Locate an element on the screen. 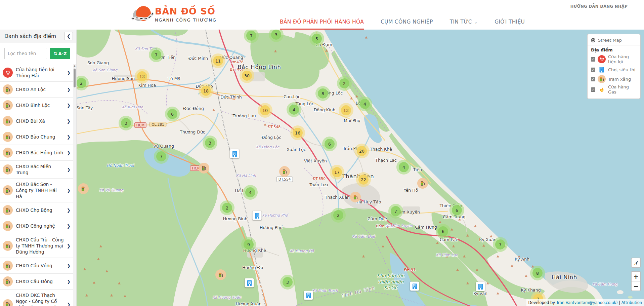 This screenshot has height=306, width=644. radio-selected-icon is located at coordinates (593, 40).